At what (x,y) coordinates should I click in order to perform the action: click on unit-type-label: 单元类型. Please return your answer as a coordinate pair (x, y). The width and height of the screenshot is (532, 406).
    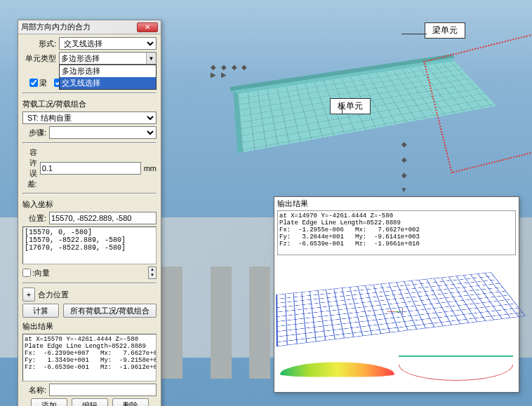
    Looking at the image, I should click on (39, 59).